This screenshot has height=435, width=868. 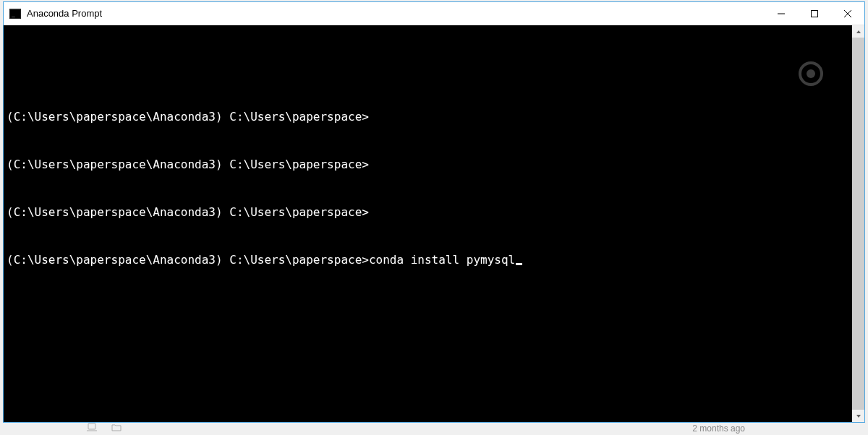 I want to click on window-title: Anaconda Prompt, so click(x=396, y=13).